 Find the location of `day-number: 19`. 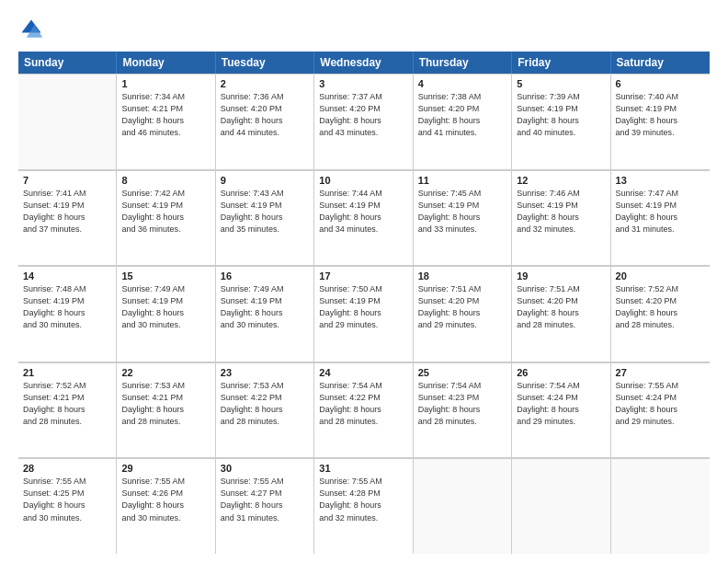

day-number: 19 is located at coordinates (561, 276).